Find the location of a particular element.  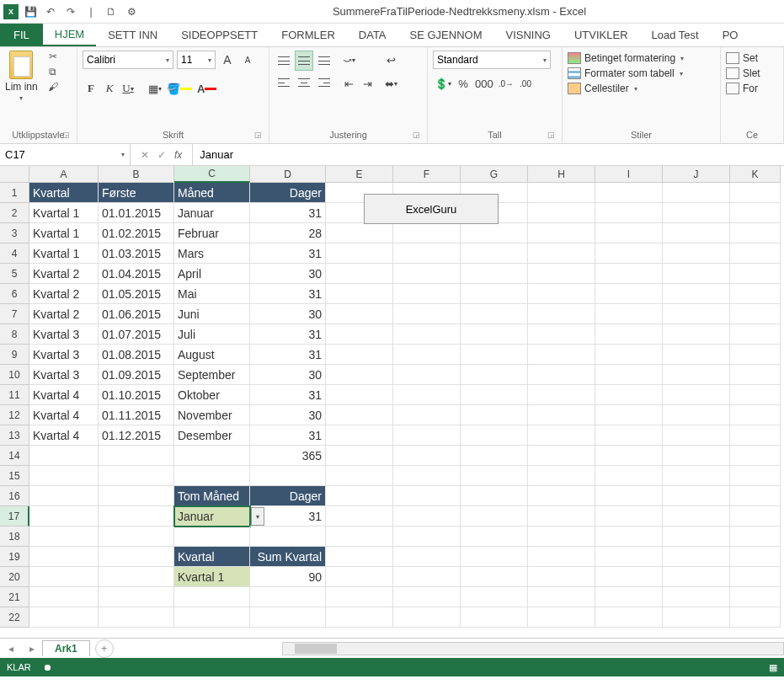

cell-B20 is located at coordinates (136, 577).